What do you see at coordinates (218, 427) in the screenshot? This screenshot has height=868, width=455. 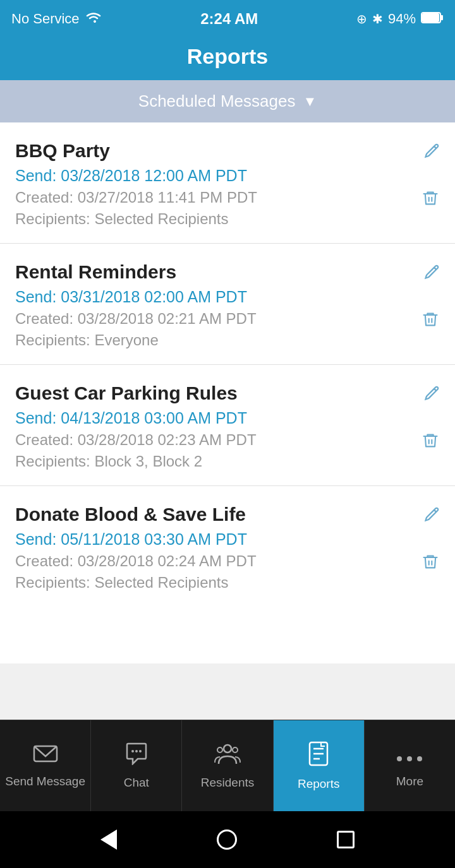 I see `item-details: Guest Car Parking Rules Send: 04/13/2018…` at bounding box center [218, 427].